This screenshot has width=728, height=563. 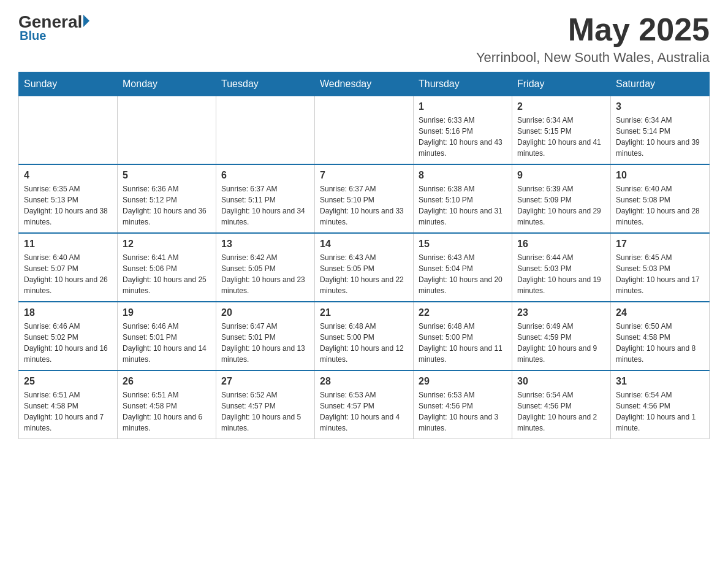 I want to click on day-info: Sunrise: 6:45 AMSunset: 5:03 PMDaylight:…, so click(x=660, y=274).